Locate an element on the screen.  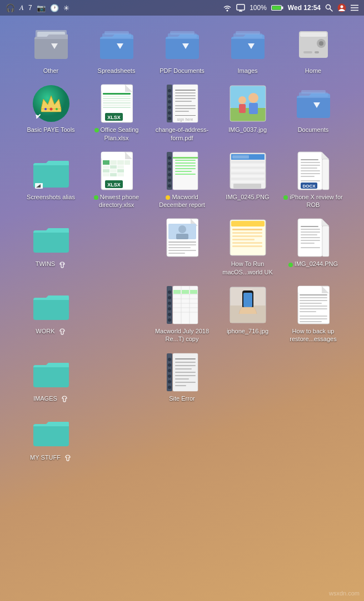
avatar-icon is located at coordinates (342, 8).